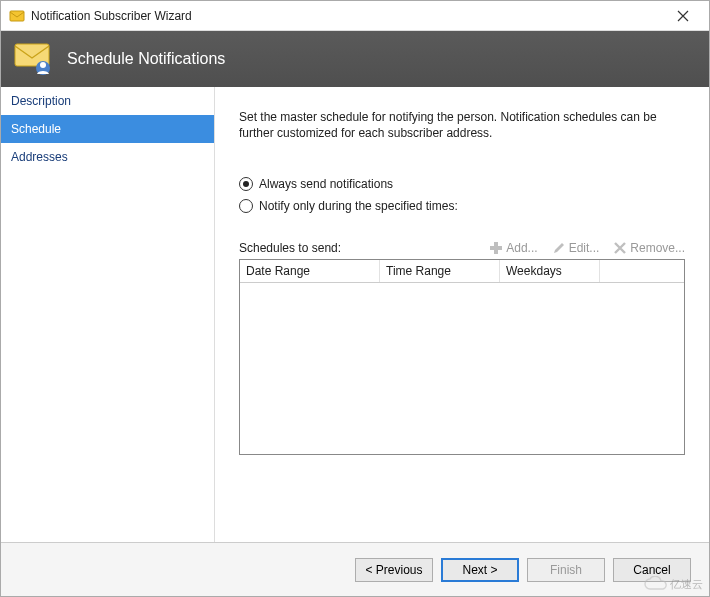 The width and height of the screenshot is (710, 597). I want to click on grid-header: Date Range Time Range Weekdays, so click(462, 272).